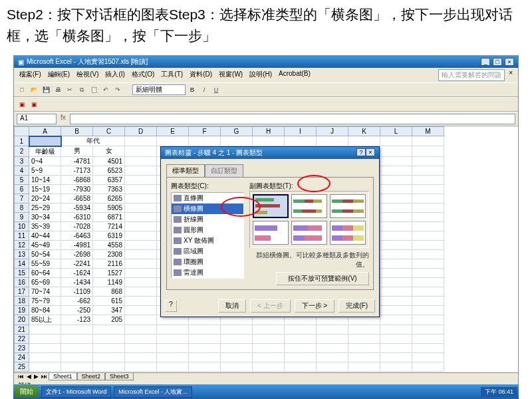 This screenshot has width=532, height=399. Describe the element at coordinates (29, 376) in the screenshot. I see `tab-nav-prev: ◀` at that location.